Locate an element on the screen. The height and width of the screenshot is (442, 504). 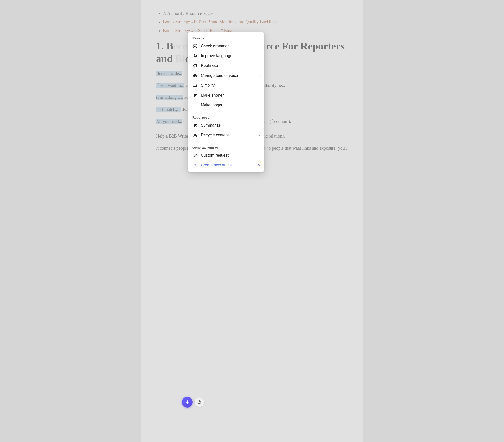
create-article-icon is located at coordinates (195, 165).